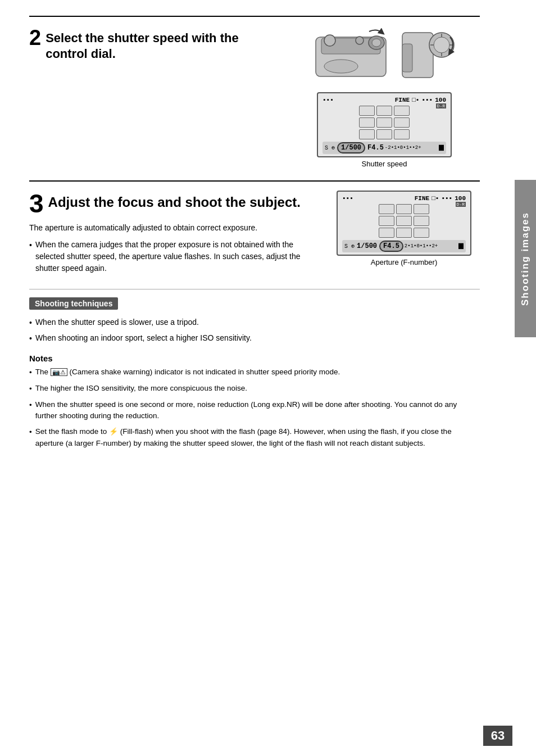  What do you see at coordinates (404, 262) in the screenshot?
I see `lcd2-caption: Aperture (F-number)` at bounding box center [404, 262].